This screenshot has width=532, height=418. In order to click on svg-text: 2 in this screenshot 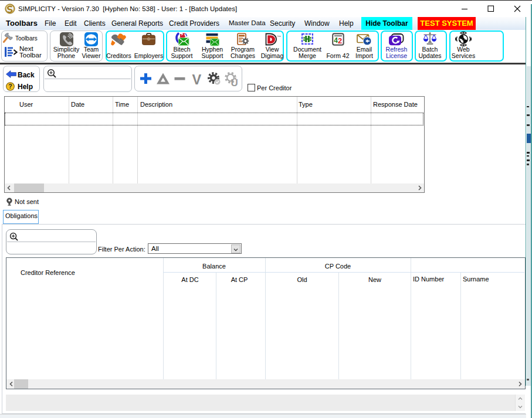, I will do `click(340, 41)`.